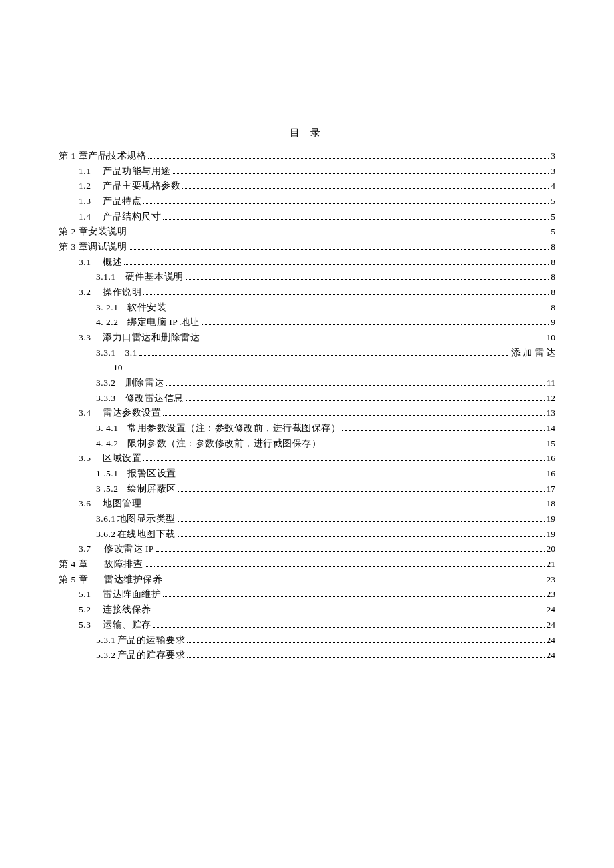 This screenshot has height=868, width=614. Describe the element at coordinates (145, 383) in the screenshot. I see `toc-entry-text: 删除雷达` at that location.